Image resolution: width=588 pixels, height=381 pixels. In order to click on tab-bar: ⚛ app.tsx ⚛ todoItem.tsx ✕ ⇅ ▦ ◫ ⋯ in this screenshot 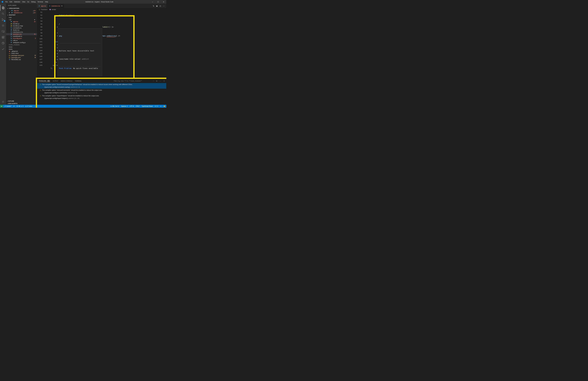, I will do `click(102, 6)`.